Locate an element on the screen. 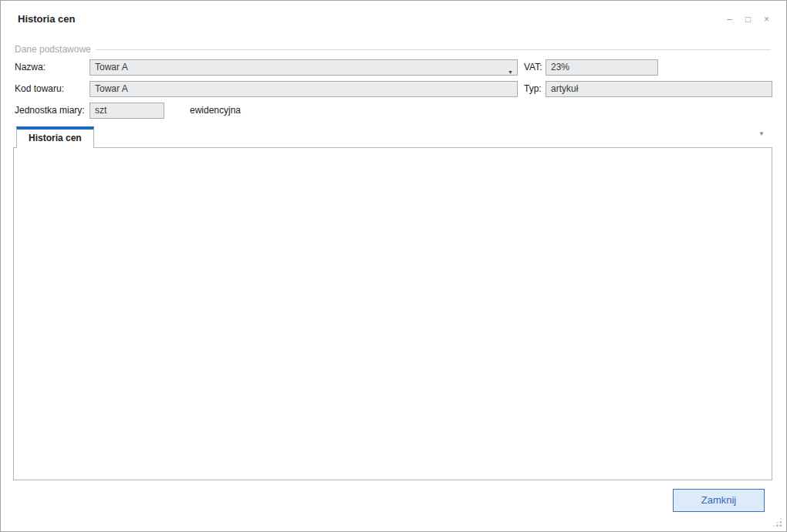 The width and height of the screenshot is (787, 532). window-controls: – □ × is located at coordinates (748, 19).